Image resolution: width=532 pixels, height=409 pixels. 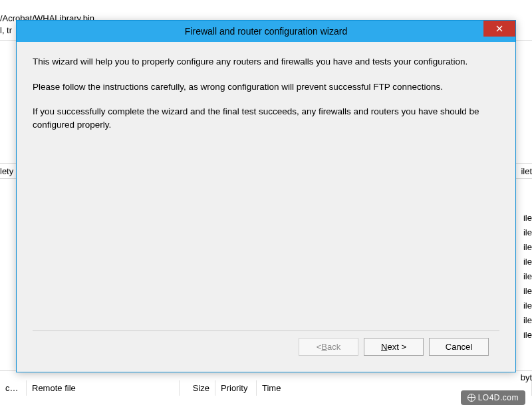 I want to click on bg-column-fragment: lety, so click(x=7, y=172).